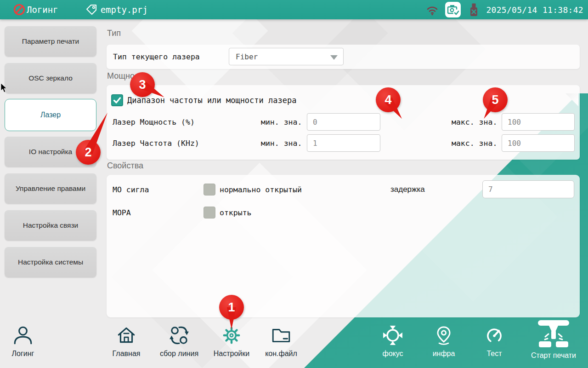 Image resolution: width=588 pixels, height=368 pixels. I want to click on datetime-display: 2025/05/14 11:38:42, so click(535, 10).